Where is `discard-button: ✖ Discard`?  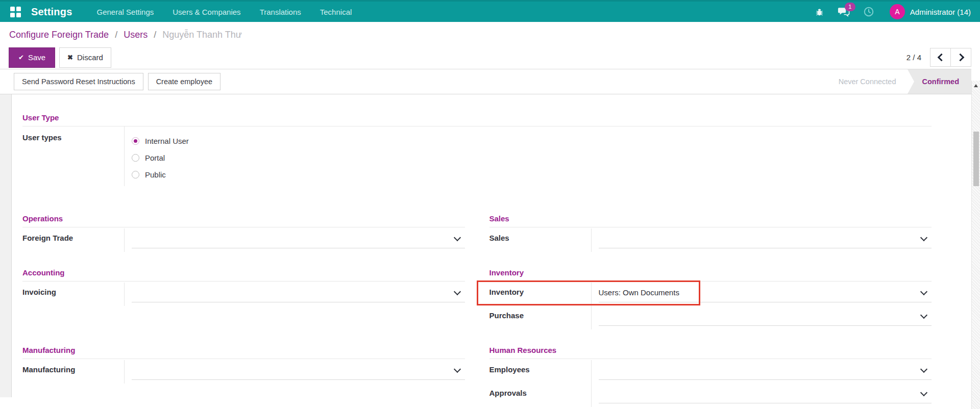
discard-button: ✖ Discard is located at coordinates (85, 58).